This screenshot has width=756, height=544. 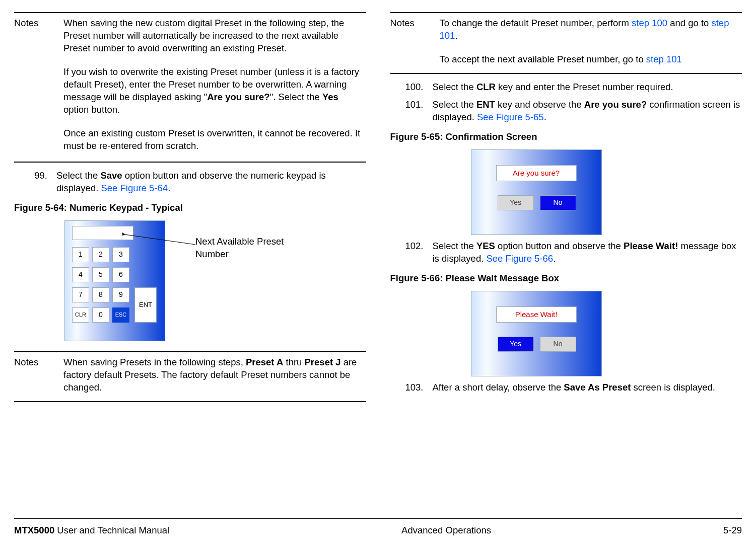 What do you see at coordinates (486, 87) in the screenshot?
I see `bold-text: CLR` at bounding box center [486, 87].